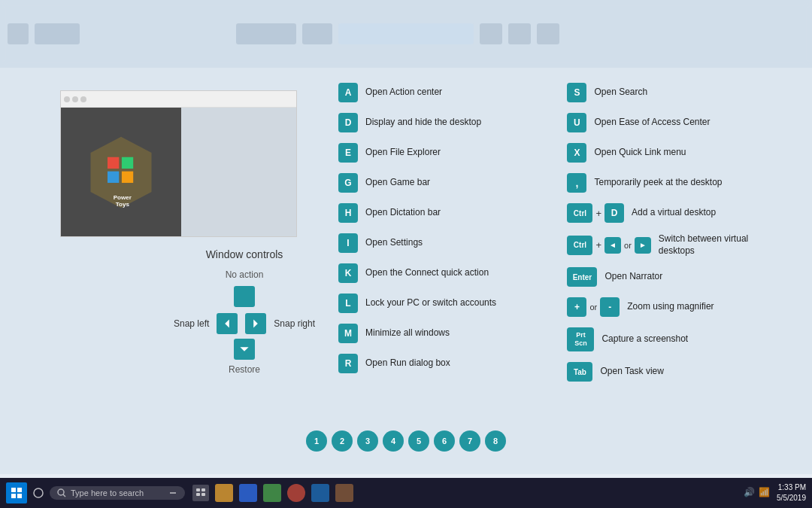 The width and height of the screenshot is (812, 508). What do you see at coordinates (244, 275) in the screenshot?
I see `wc-no-action: No action` at bounding box center [244, 275].